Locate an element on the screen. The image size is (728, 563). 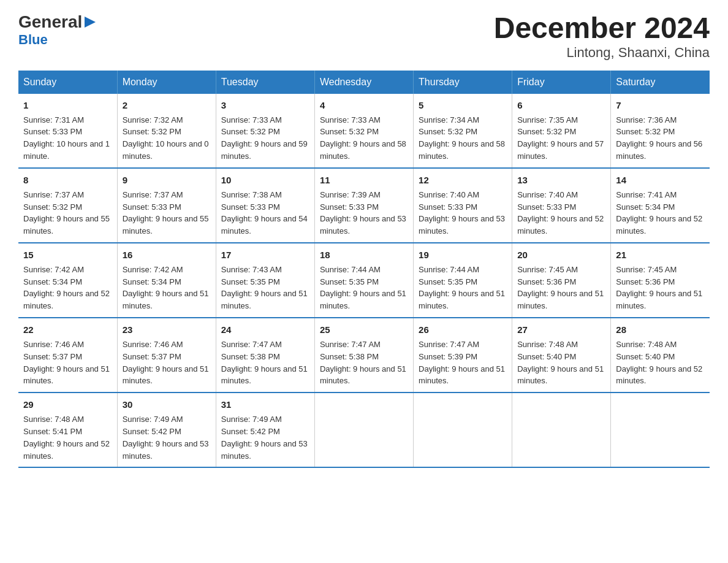
day-number: 2 is located at coordinates (167, 105).